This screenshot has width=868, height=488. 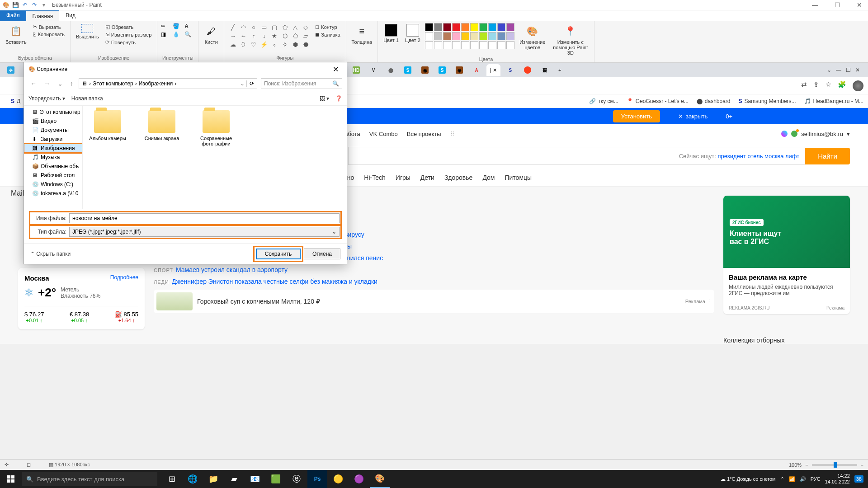 I want to click on save-icon: 💾, so click(x=15, y=5).